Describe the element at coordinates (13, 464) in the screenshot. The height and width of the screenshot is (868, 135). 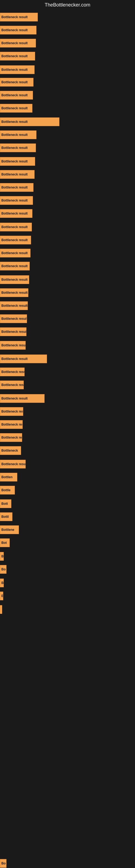
I see `bar-label: Bottleneck resu` at that location.